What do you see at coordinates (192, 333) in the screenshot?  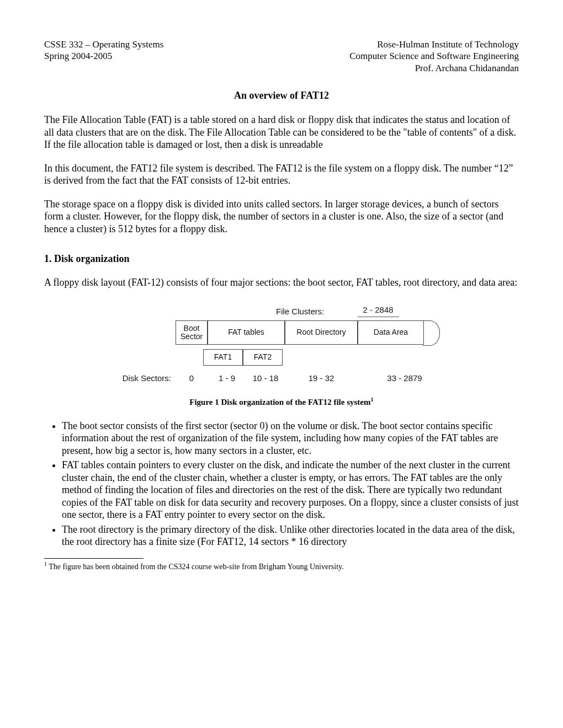 I see `boot-sector-box: Boot Sector` at bounding box center [192, 333].